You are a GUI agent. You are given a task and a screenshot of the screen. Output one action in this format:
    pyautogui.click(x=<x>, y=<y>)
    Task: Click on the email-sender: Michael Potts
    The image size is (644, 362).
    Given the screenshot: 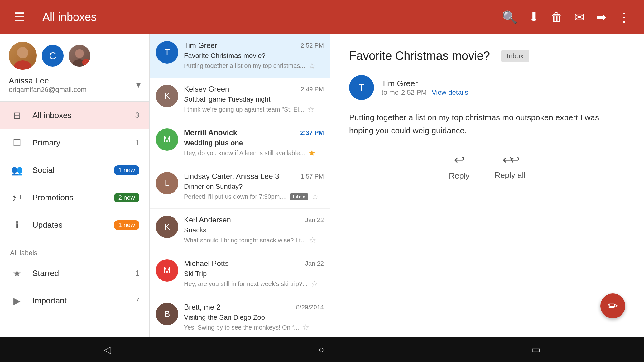 What is the action you would take?
    pyautogui.click(x=206, y=264)
    